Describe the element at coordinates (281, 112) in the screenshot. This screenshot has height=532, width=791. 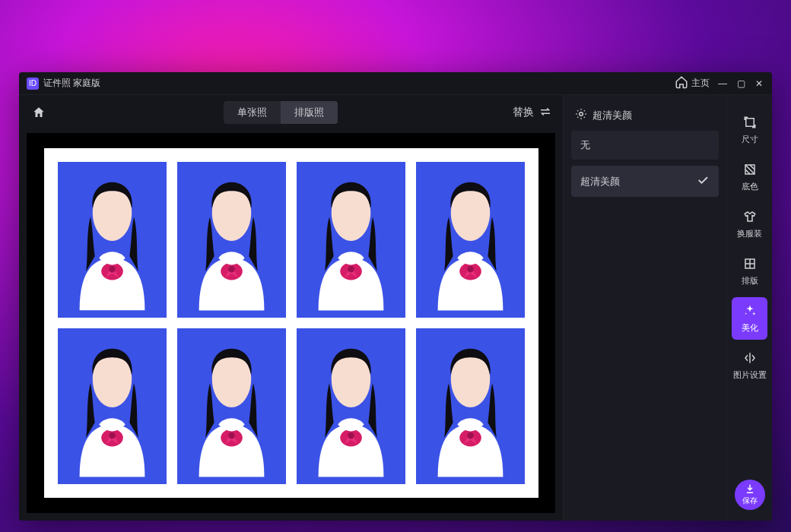
I see `view-tabs: 单张照 排版照` at that location.